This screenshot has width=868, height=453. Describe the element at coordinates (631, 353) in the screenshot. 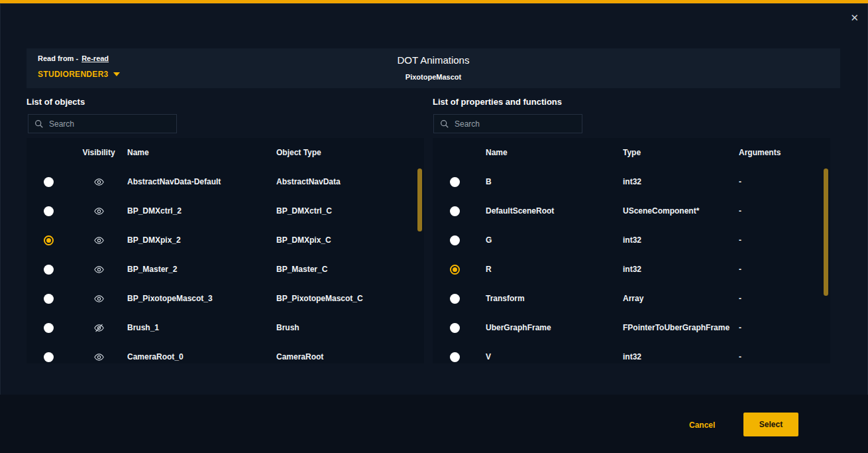

I see `table-row: Vint32-` at that location.